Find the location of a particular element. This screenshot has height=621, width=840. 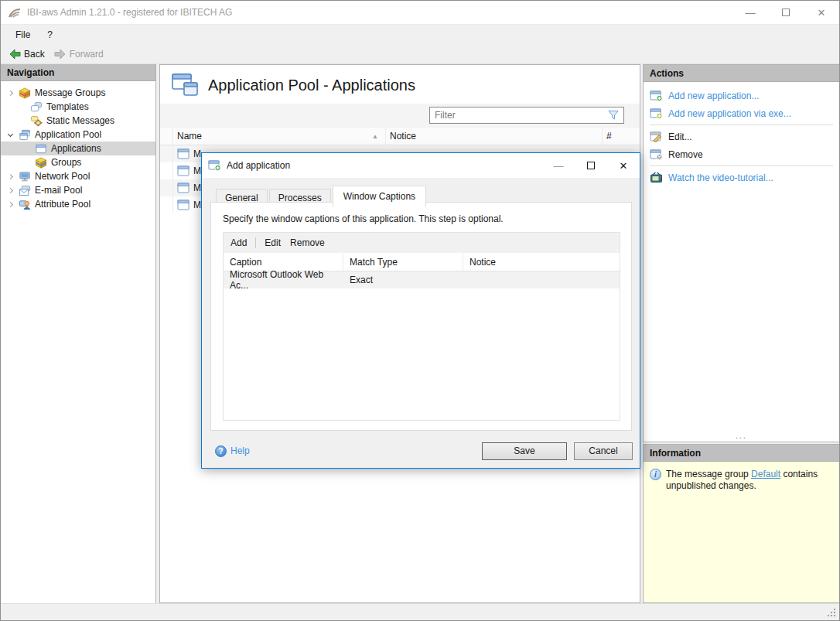

action-add-new-application-via-exe: Add new application via exe... is located at coordinates (741, 113).